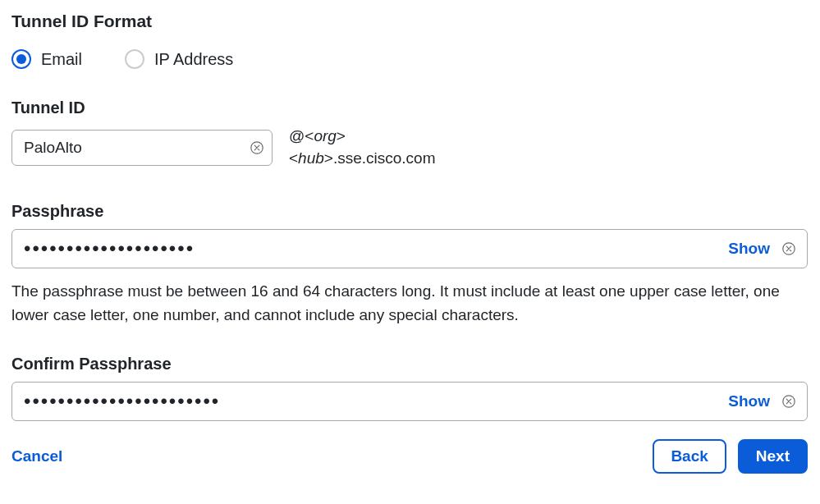  I want to click on section-title: Tunnel ID Format, so click(410, 21).